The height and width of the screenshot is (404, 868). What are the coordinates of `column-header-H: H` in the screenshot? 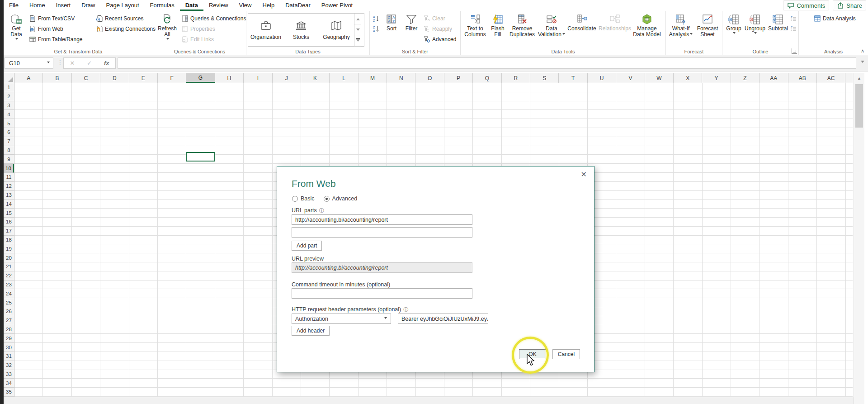 It's located at (230, 78).